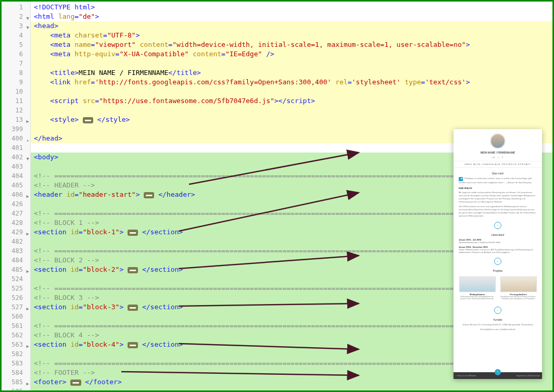  What do you see at coordinates (498, 330) in the screenshot?
I see `contact-text2: Kontakt@firma.com | info@kontakt.de` at bounding box center [498, 330].